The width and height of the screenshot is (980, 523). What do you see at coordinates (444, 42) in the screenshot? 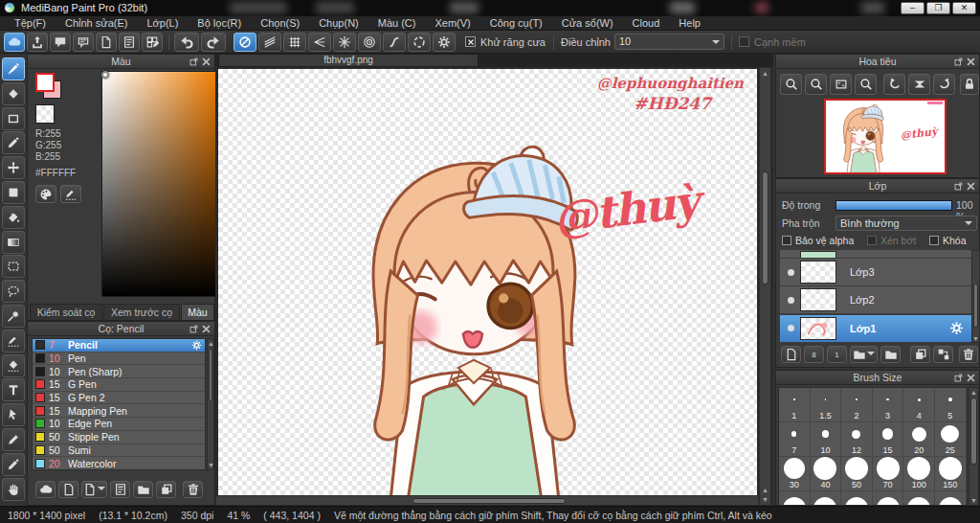
I see `snap-settings-button` at bounding box center [444, 42].